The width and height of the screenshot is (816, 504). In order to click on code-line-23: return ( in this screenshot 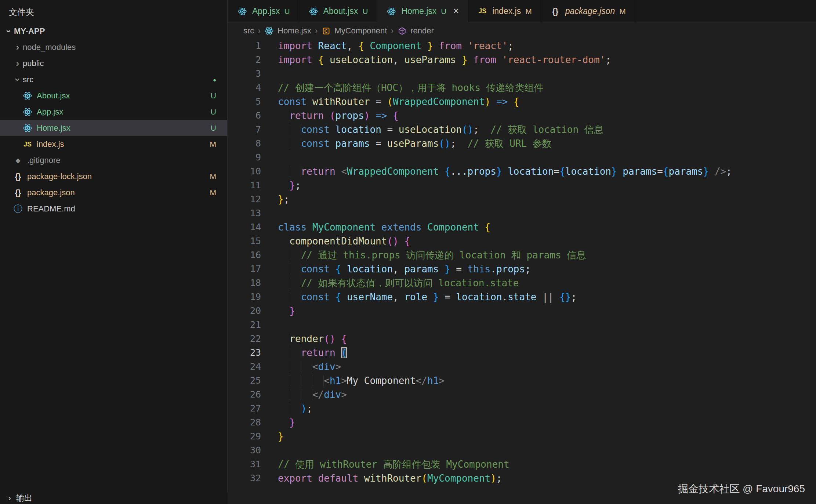, I will do `click(547, 353)`.